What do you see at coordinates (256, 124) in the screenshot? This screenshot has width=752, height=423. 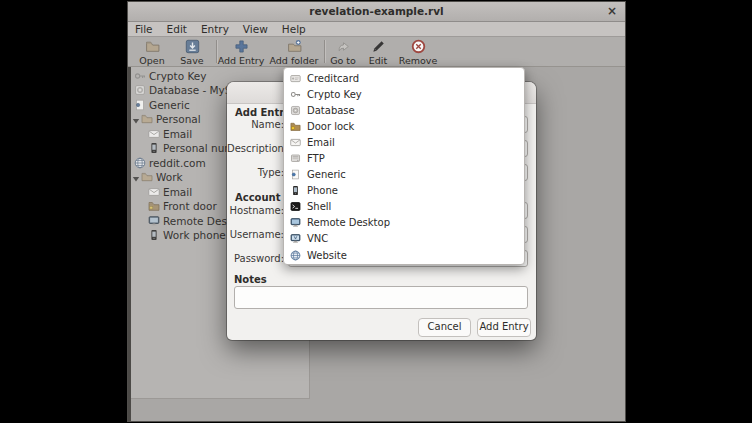 I see `field-label-name: Name:` at bounding box center [256, 124].